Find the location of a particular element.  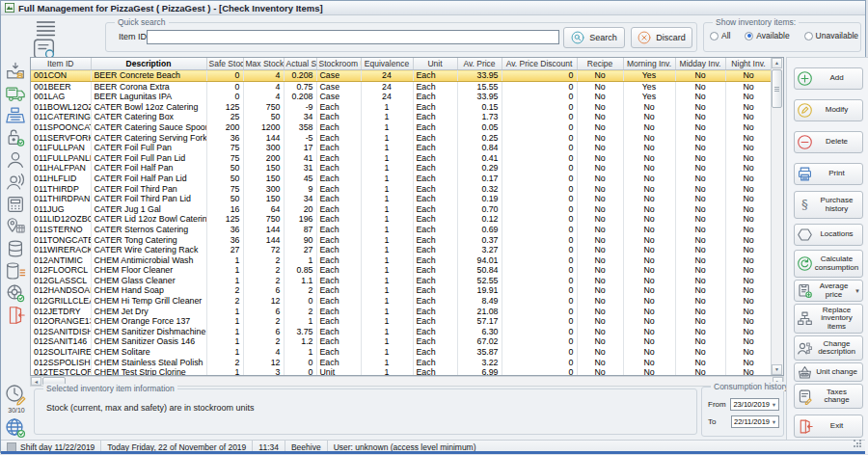

column-header-recipe: Recipe is located at coordinates (600, 64).